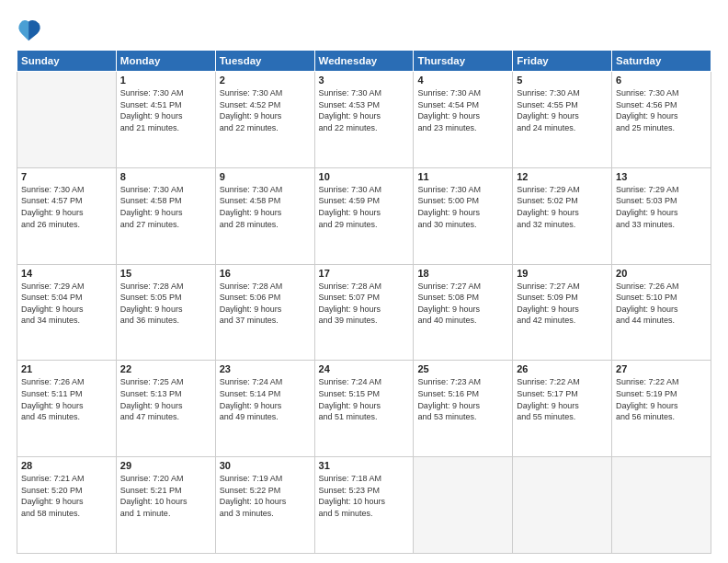  Describe the element at coordinates (364, 29) in the screenshot. I see `header` at that location.